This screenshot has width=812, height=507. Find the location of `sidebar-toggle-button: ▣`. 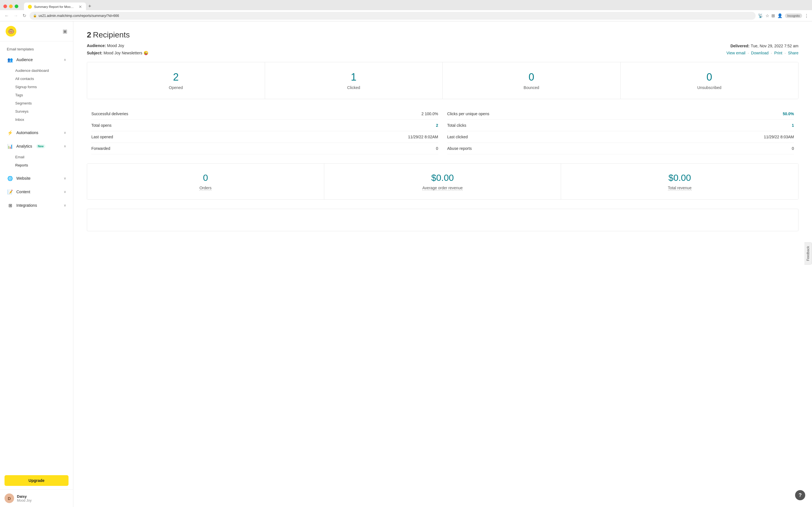

sidebar-toggle-button: ▣ is located at coordinates (65, 31).